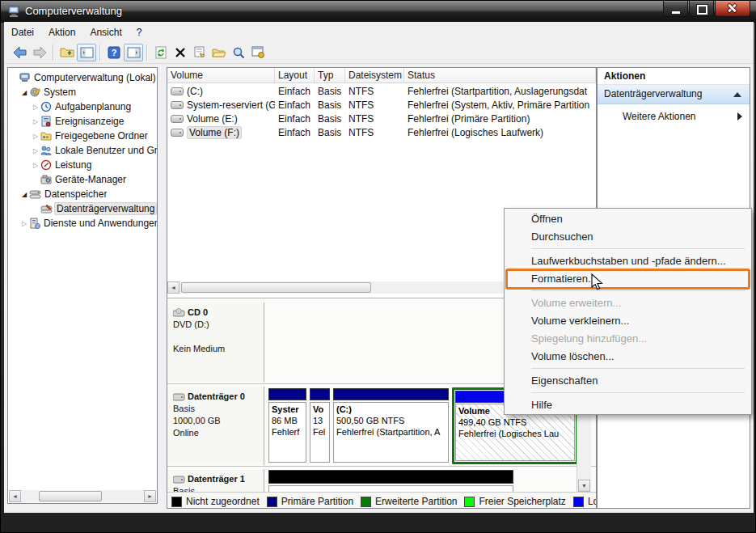  What do you see at coordinates (82, 78) in the screenshot?
I see `tree-item-computerverwaltung: Computerverwaltung (Lokal)` at bounding box center [82, 78].